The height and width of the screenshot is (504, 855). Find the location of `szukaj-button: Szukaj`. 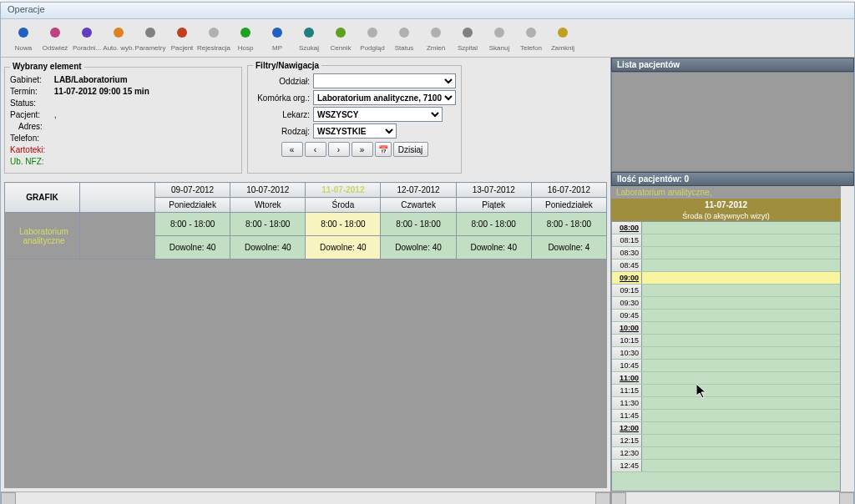

szukaj-button: Szukaj is located at coordinates (309, 38).